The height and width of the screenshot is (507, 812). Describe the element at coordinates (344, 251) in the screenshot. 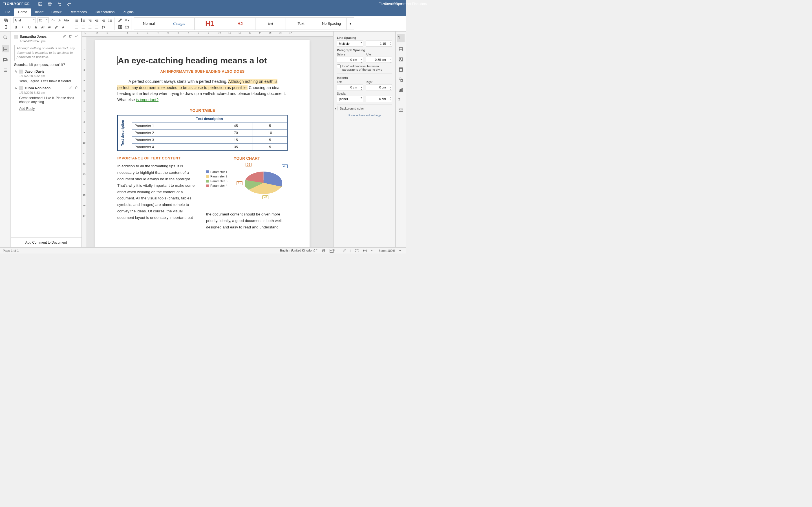

I see `trackchanges-icon: ▾` at that location.